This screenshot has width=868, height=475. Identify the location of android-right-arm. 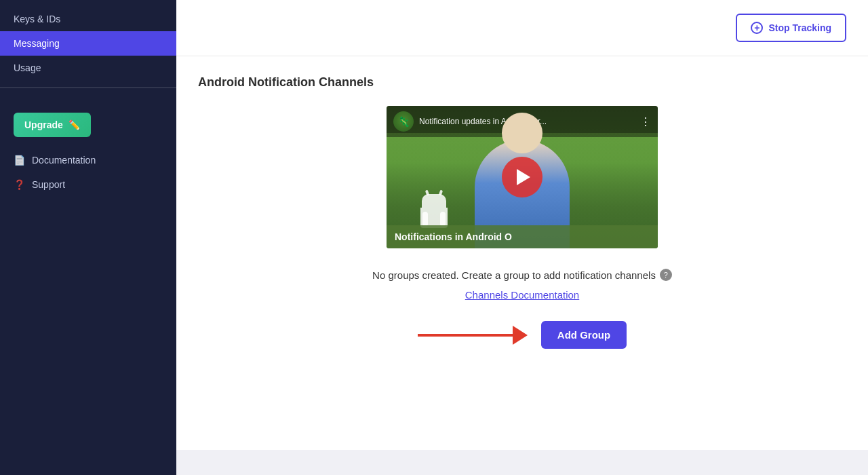
(443, 219).